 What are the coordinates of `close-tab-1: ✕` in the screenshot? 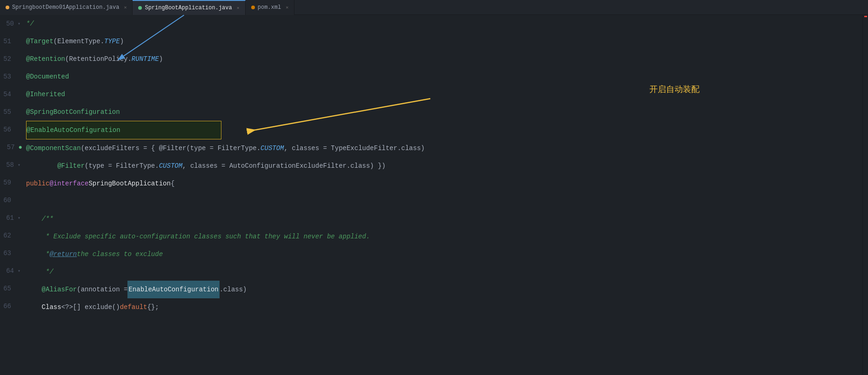 It's located at (125, 7).